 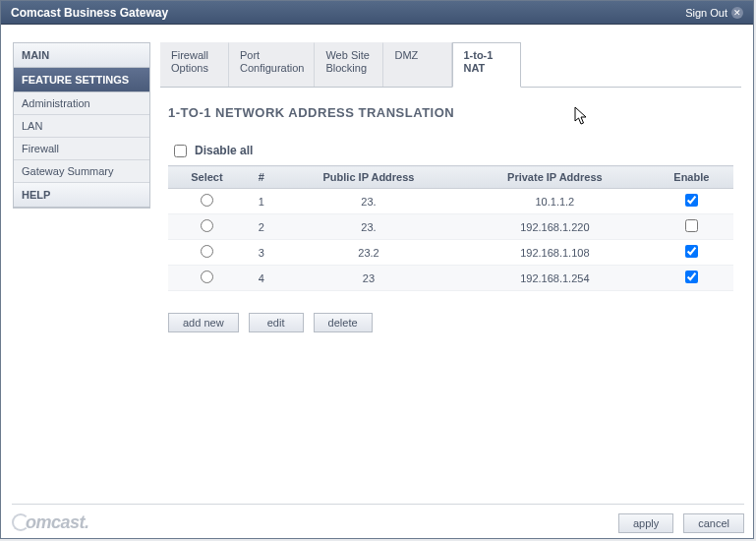 What do you see at coordinates (262, 177) in the screenshot?
I see `col-number: #` at bounding box center [262, 177].